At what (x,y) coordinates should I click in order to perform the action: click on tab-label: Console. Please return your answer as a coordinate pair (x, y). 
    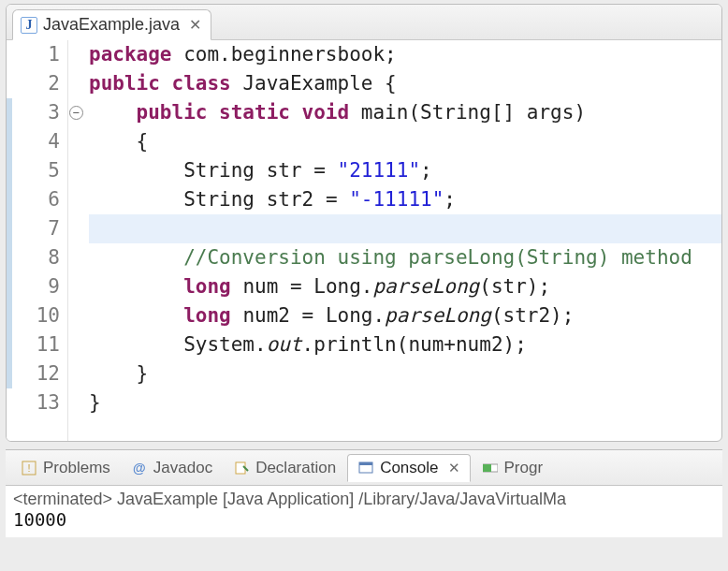
    Looking at the image, I should click on (409, 468).